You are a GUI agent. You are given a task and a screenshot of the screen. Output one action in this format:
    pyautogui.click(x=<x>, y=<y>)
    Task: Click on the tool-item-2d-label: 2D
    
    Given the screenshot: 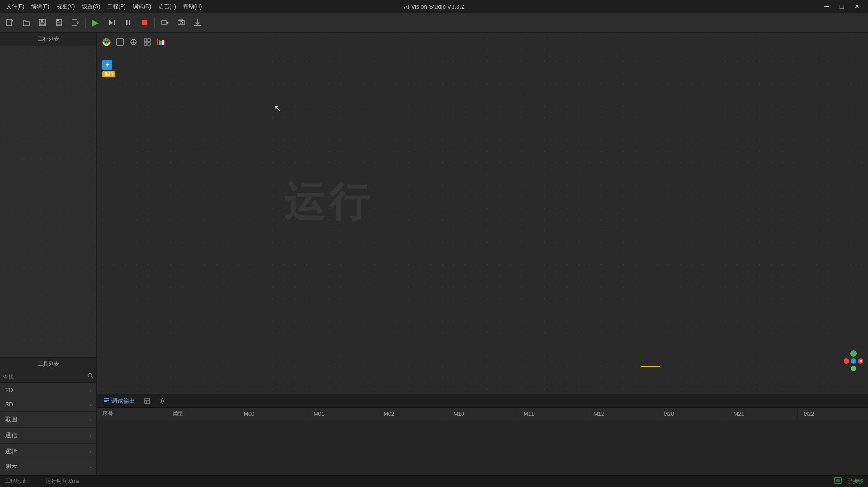 What is the action you would take?
    pyautogui.click(x=9, y=390)
    